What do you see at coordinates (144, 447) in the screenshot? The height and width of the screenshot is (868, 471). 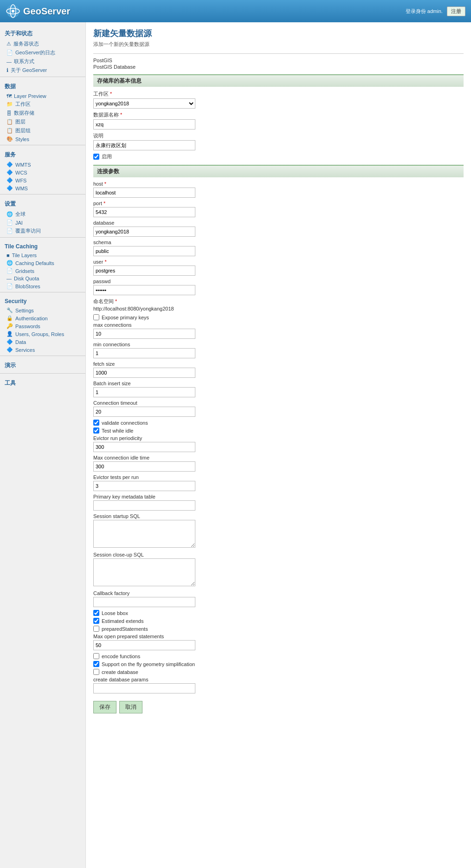 I see `evictor-run-periodicity-input` at bounding box center [144, 447].